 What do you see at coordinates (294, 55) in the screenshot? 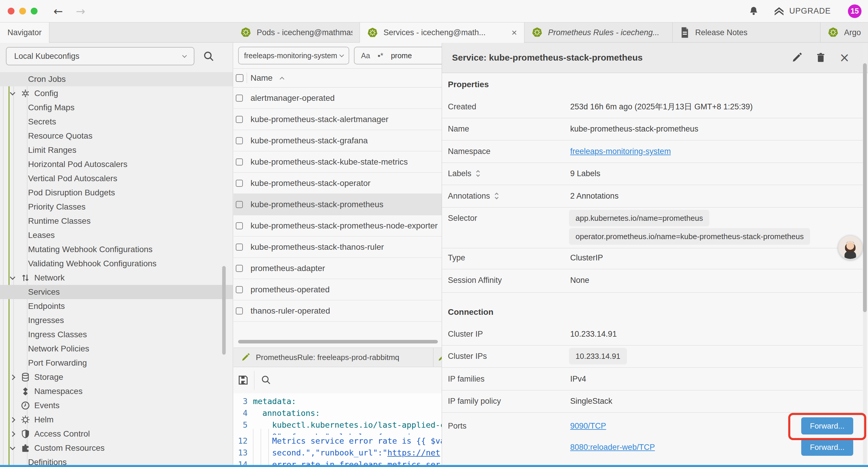
I see `namespace-filter-select: freeleaps-monitoring-system` at bounding box center [294, 55].